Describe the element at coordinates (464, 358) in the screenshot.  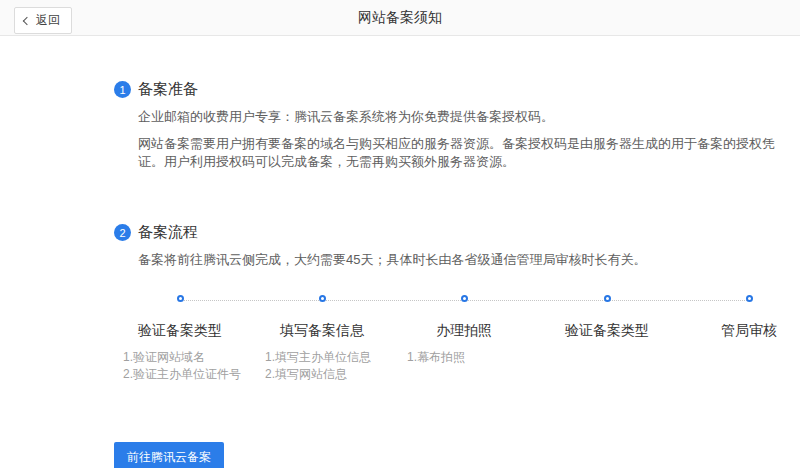
I see `step-sub-items: 1.幕布拍照` at that location.